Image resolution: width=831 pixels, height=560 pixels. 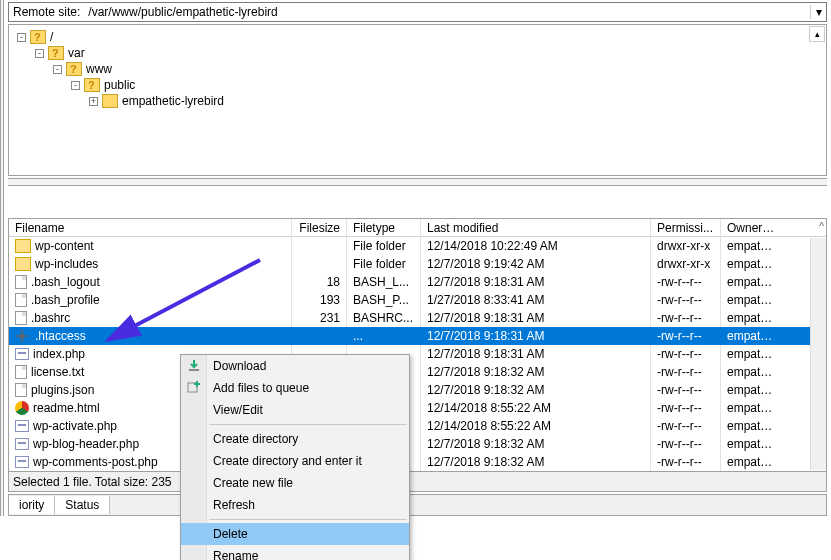 I want to click on file-modified: 12/7/2018 9:19:42 AM, so click(x=536, y=264).